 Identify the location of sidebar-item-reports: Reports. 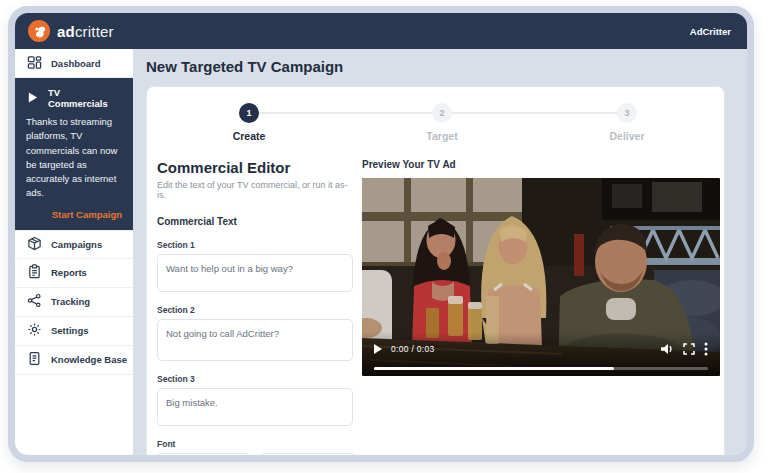
(74, 274).